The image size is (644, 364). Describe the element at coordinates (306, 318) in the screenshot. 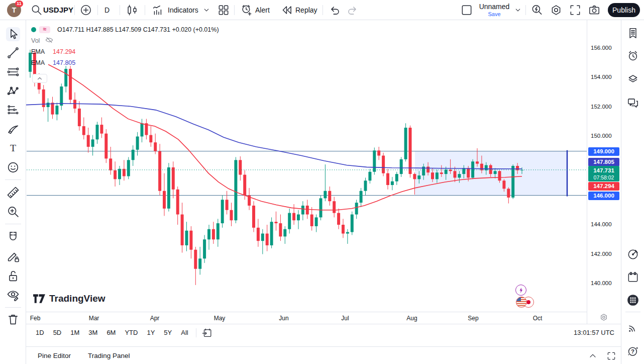

I see `time-axis: FebMarAprMayJunJulAugSepOct` at that location.